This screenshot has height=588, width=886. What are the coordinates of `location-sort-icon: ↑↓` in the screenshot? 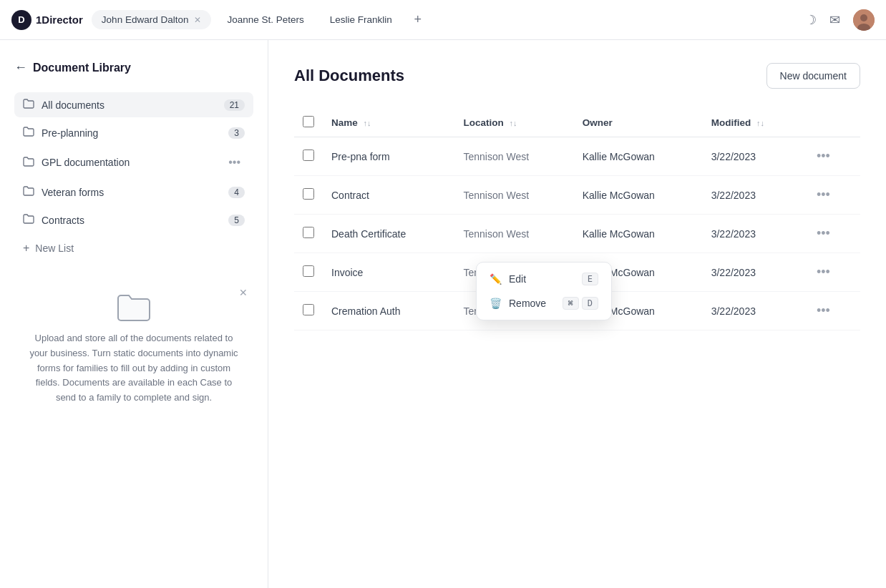 It's located at (514, 123).